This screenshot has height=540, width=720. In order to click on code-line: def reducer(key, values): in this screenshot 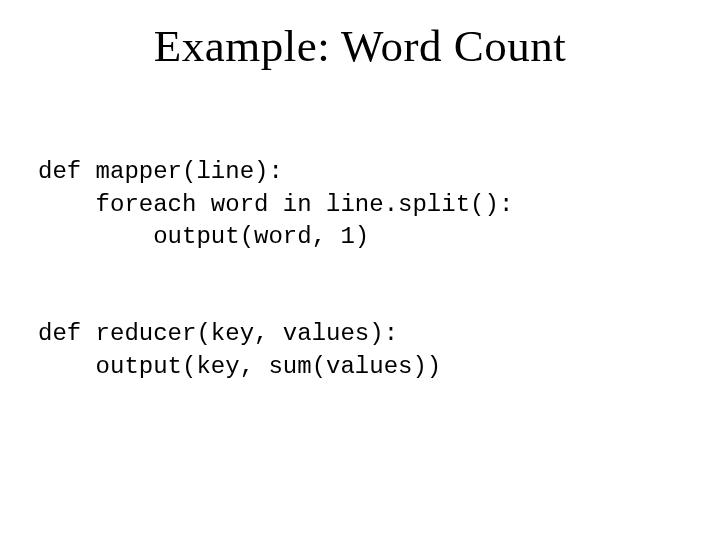, I will do `click(218, 334)`.